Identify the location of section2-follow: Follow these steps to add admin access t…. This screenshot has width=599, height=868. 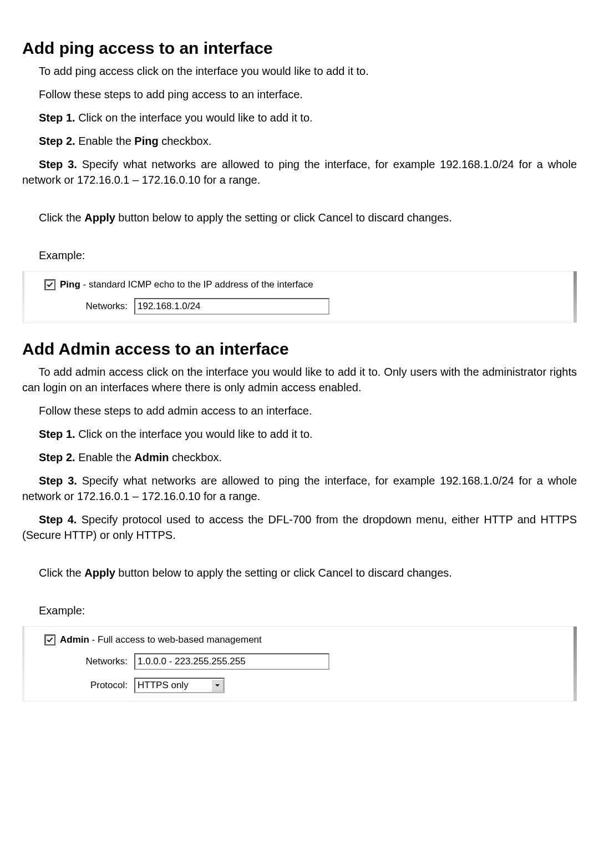
(300, 411).